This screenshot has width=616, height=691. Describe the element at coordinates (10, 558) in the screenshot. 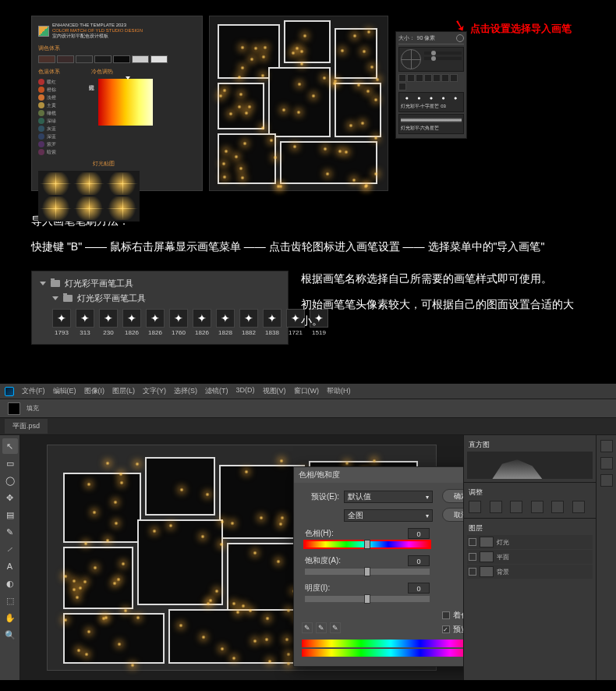

I see `ps-toolbar: ↖▭◯✥▤✎⟋A◐⬚✋🔍` at that location.